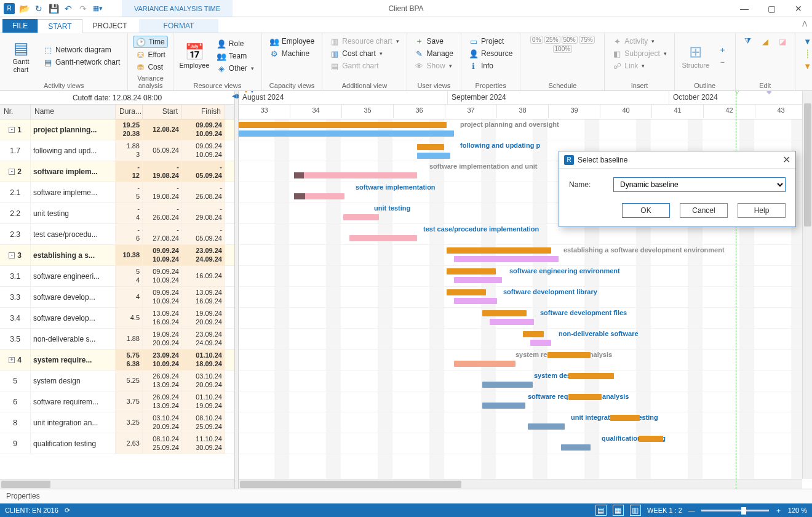 The height and width of the screenshot is (517, 812). I want to click on table-row: -2software implem...-12-19.08.24-05.09.2…, so click(117, 172).